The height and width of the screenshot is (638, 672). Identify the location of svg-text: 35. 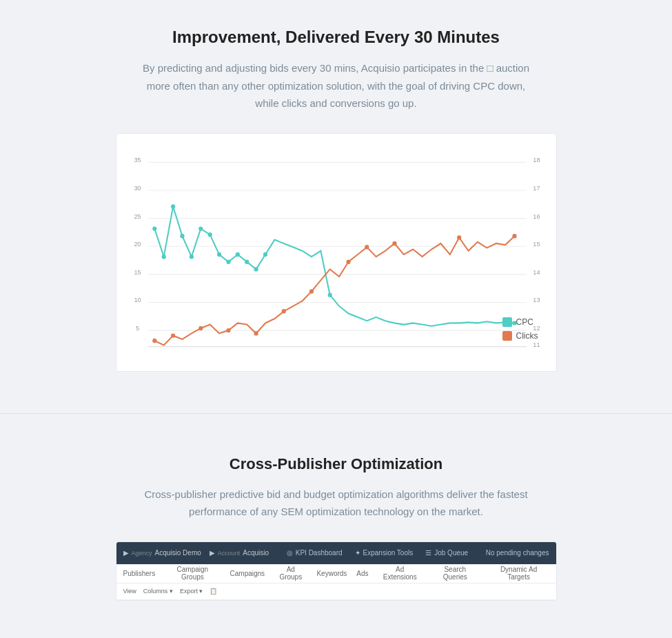
(137, 160).